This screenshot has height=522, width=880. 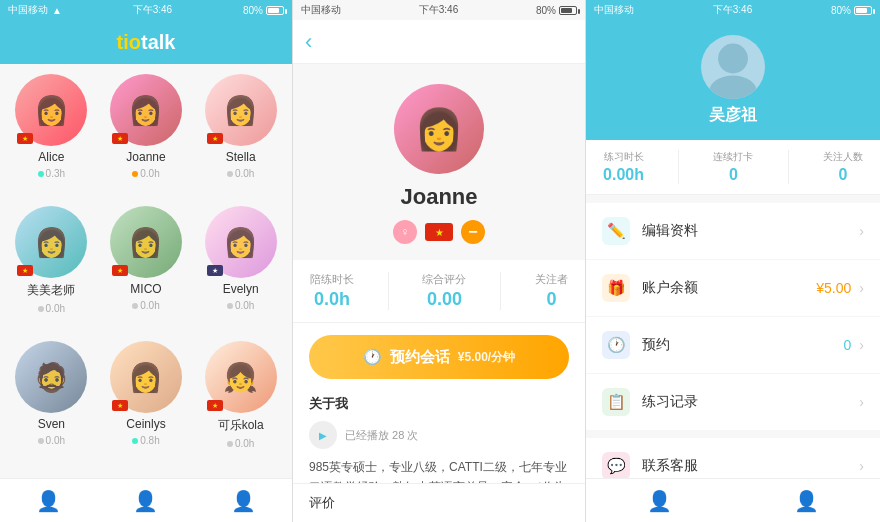 I want to click on app-header: tiotalk, so click(x=146, y=42).